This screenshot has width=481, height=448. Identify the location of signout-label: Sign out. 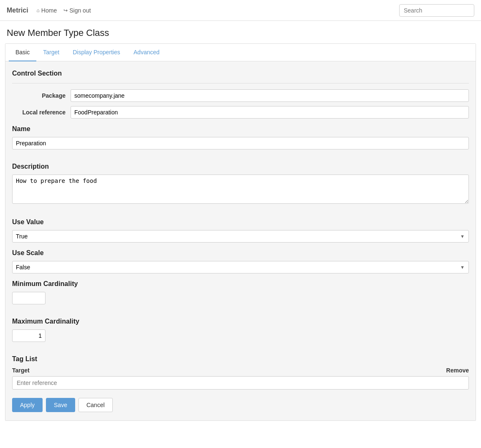
(80, 10).